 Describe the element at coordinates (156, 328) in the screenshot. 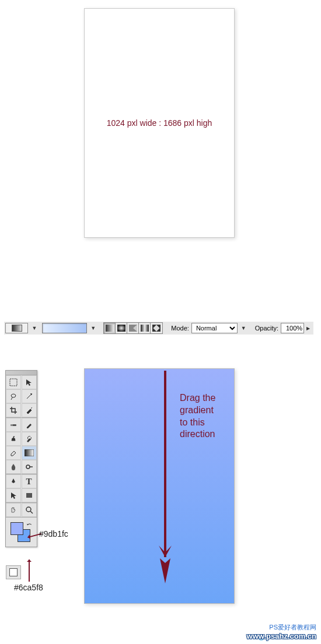

I see `diamond-gradient-button` at that location.